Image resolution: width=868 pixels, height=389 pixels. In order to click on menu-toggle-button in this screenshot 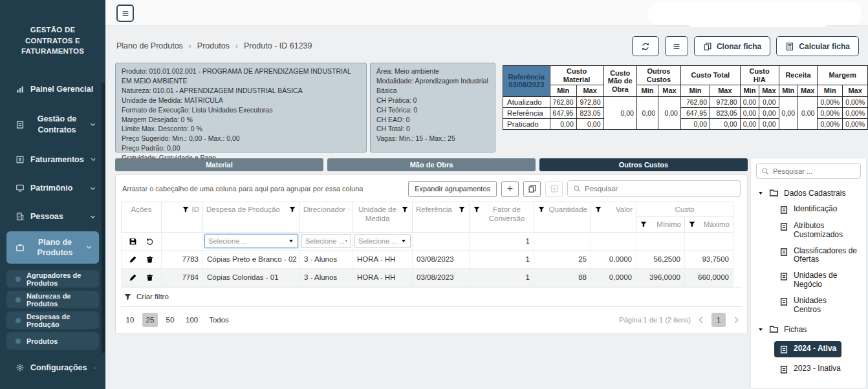, I will do `click(125, 13)`.